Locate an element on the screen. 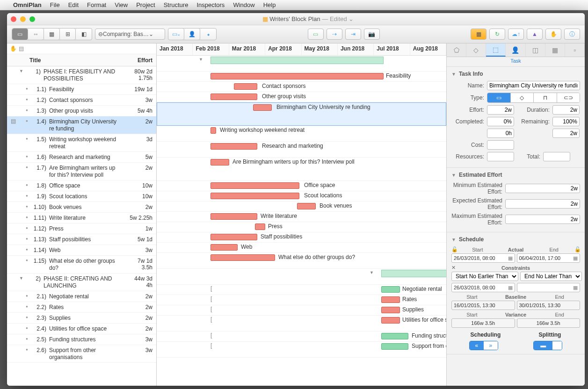  menu-file: File is located at coordinates (55, 5).